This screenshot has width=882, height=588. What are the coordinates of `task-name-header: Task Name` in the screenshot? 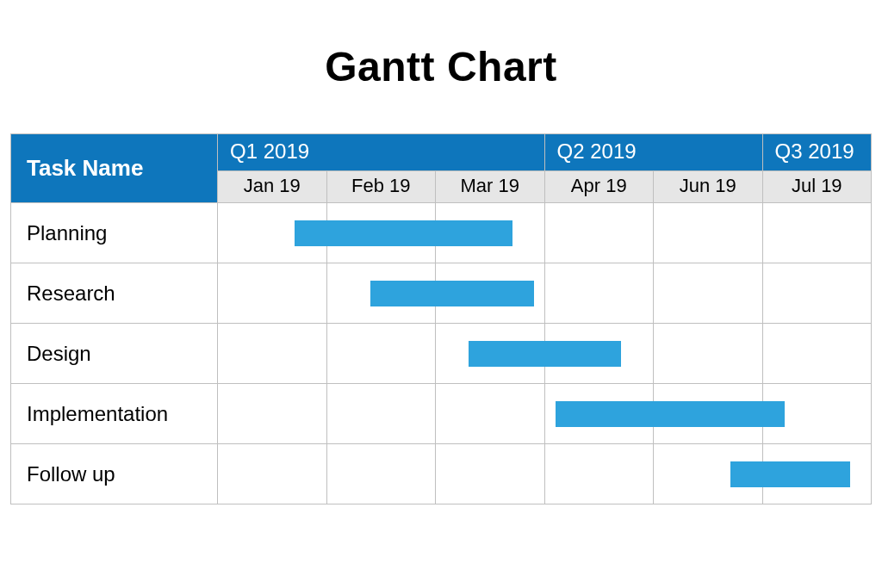 It's located at (115, 169).